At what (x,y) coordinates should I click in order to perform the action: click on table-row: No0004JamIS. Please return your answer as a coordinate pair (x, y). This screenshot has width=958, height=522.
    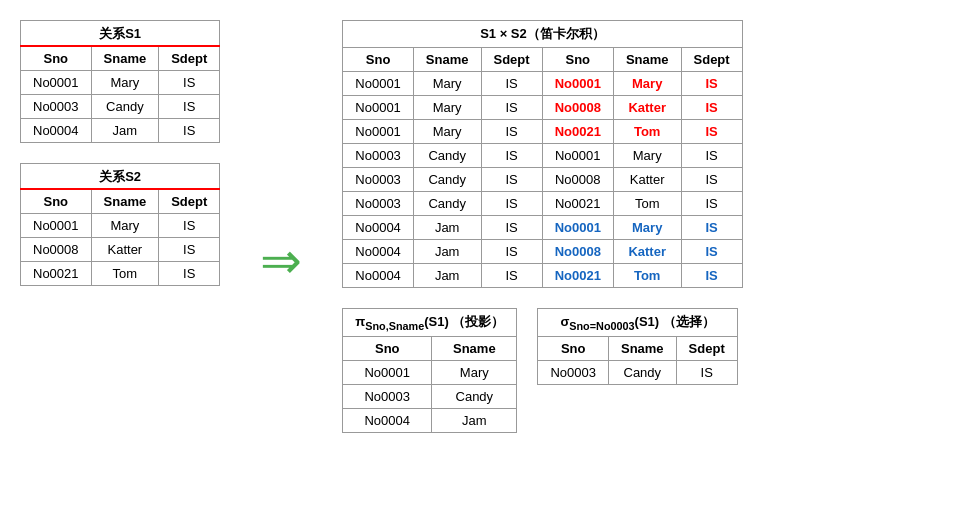
    Looking at the image, I should click on (120, 131).